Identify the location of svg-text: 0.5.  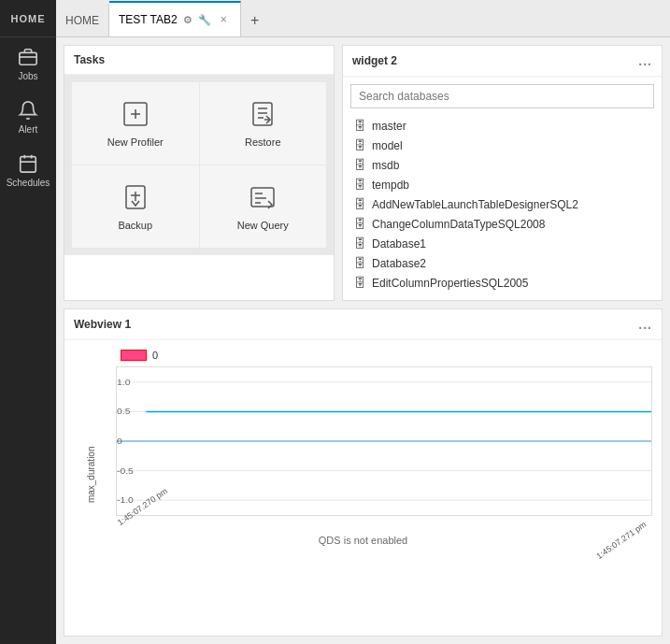
(123, 411).